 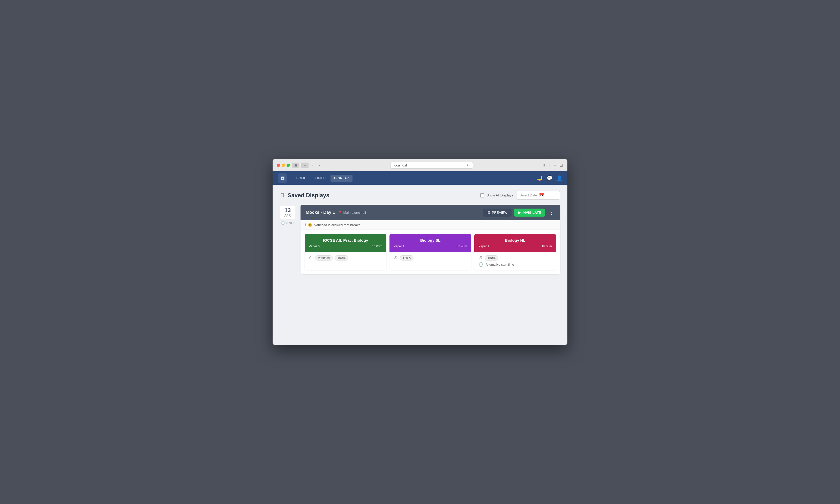 I want to click on traffic-lights, so click(x=283, y=165).